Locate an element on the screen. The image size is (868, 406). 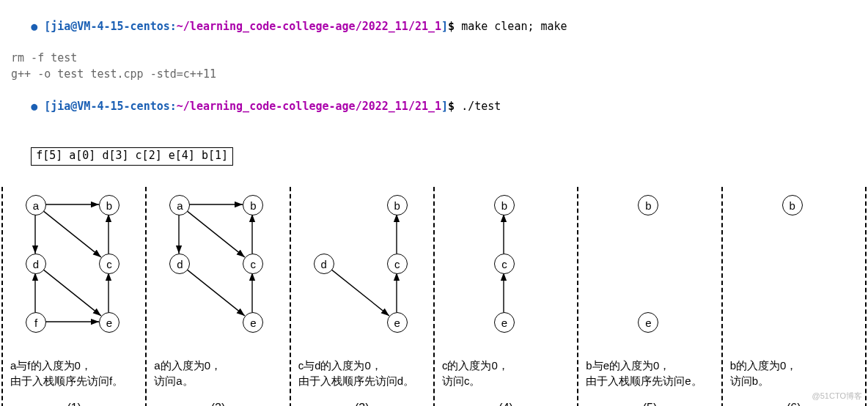
stage-5: beb与e的入度为0，由于入栈顺序先访问e。(5) is located at coordinates (650, 296).